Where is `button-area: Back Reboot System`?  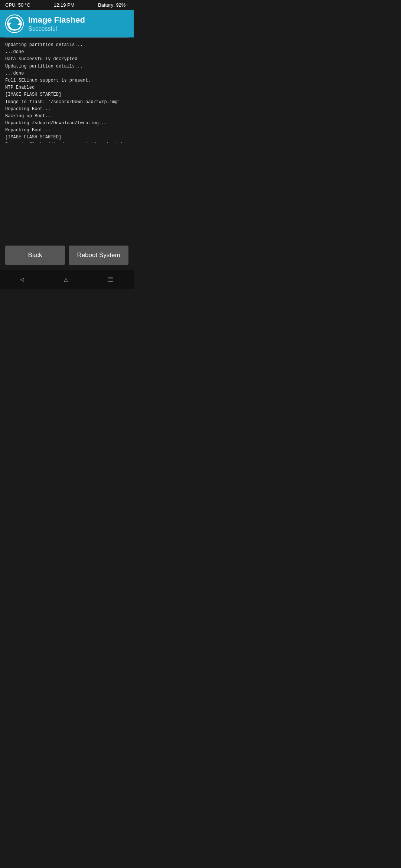 button-area: Back Reboot System is located at coordinates (67, 255).